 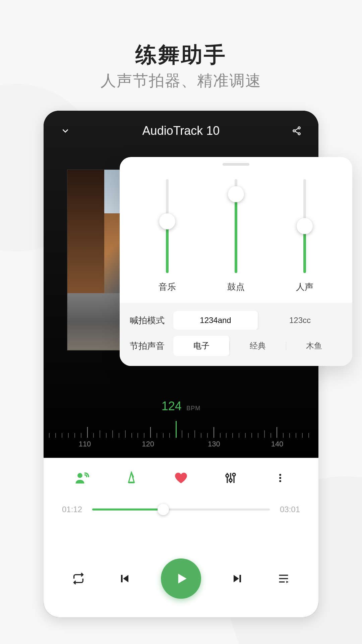 I want to click on collapse-icon, so click(x=65, y=131).